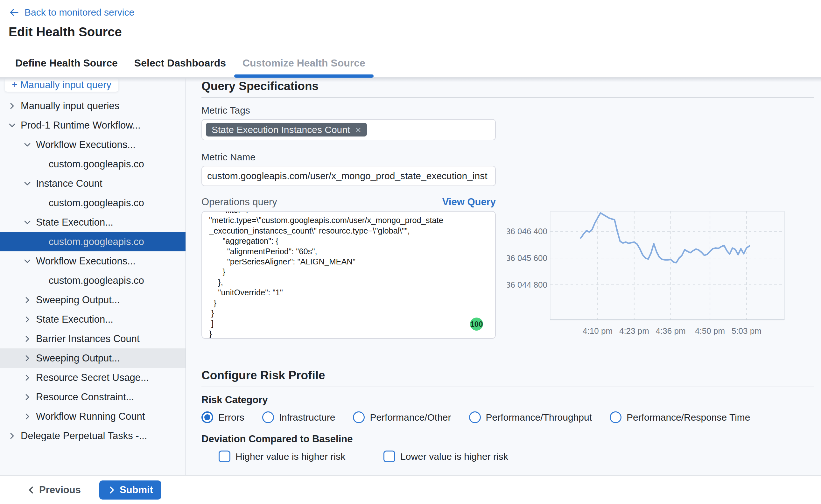 This screenshot has height=504, width=821. What do you see at coordinates (508, 387) in the screenshot?
I see `section-divider` at bounding box center [508, 387].